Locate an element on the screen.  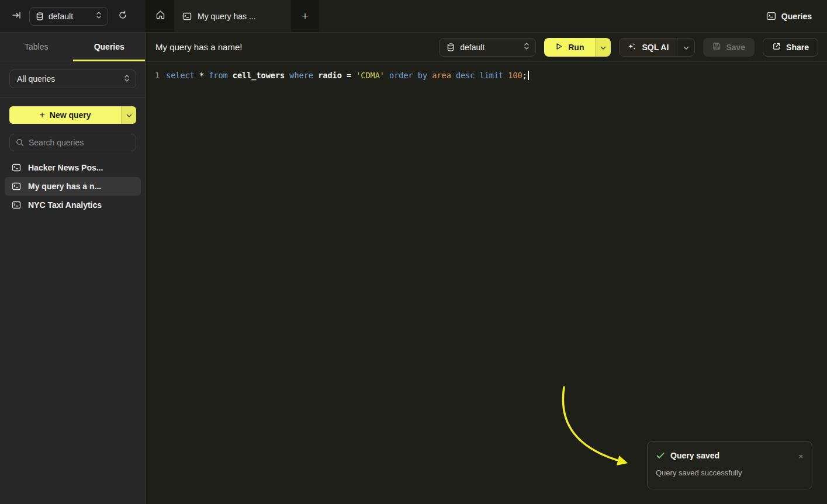
sql-ai-split-button: SQL AI is located at coordinates (657, 47).